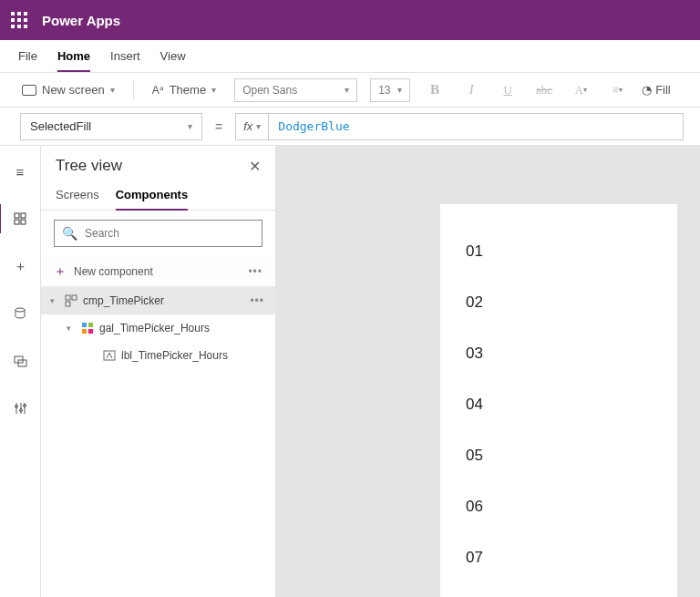 The width and height of the screenshot is (700, 597). What do you see at coordinates (71, 301) in the screenshot?
I see `component-icon` at bounding box center [71, 301].